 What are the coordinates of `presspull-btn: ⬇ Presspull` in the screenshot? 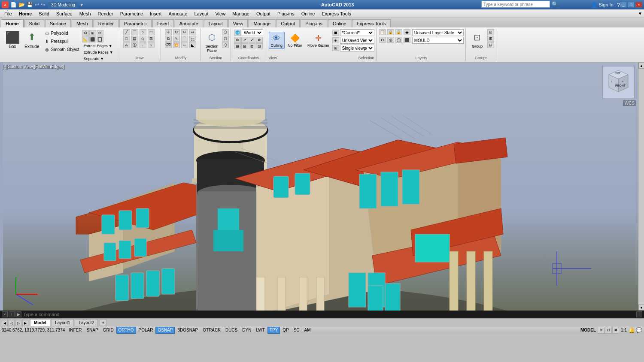 It's located at (61, 41).